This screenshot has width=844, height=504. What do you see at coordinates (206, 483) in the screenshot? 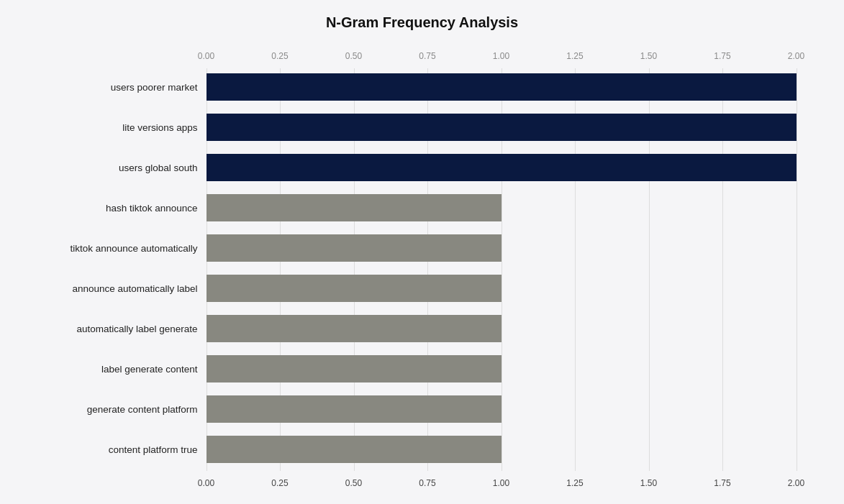
I see `x-tick: 0.00` at bounding box center [206, 483].